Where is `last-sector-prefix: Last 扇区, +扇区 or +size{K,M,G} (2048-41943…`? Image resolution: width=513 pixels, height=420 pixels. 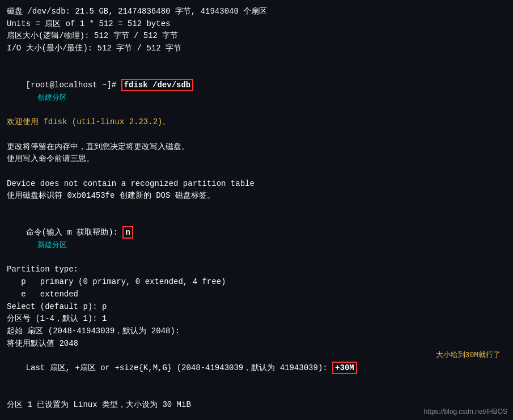 last-sector-prefix: Last 扇区, +扇区 or +size{K,M,G} (2048-41943… is located at coordinates (179, 368).